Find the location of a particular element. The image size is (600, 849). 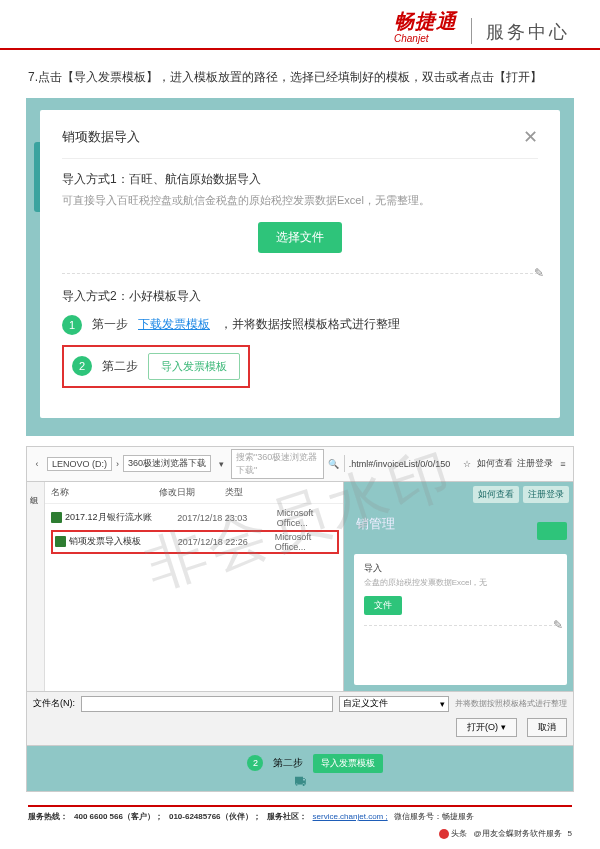

col-name: 名称 is located at coordinates (60, 492).